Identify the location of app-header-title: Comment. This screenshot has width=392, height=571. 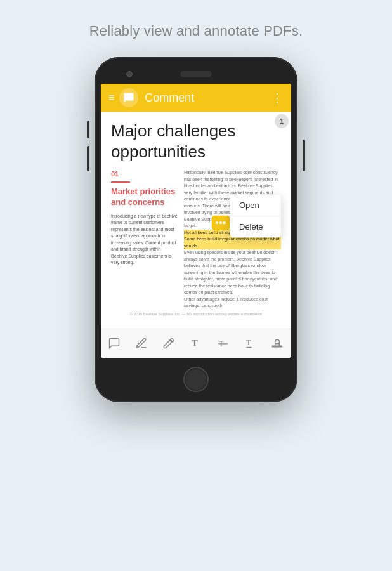
(208, 98).